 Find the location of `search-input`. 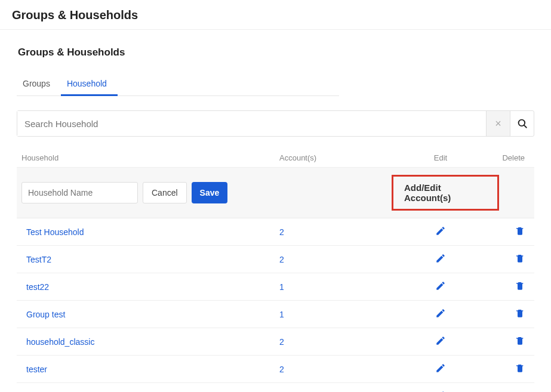

search-input is located at coordinates (252, 124).